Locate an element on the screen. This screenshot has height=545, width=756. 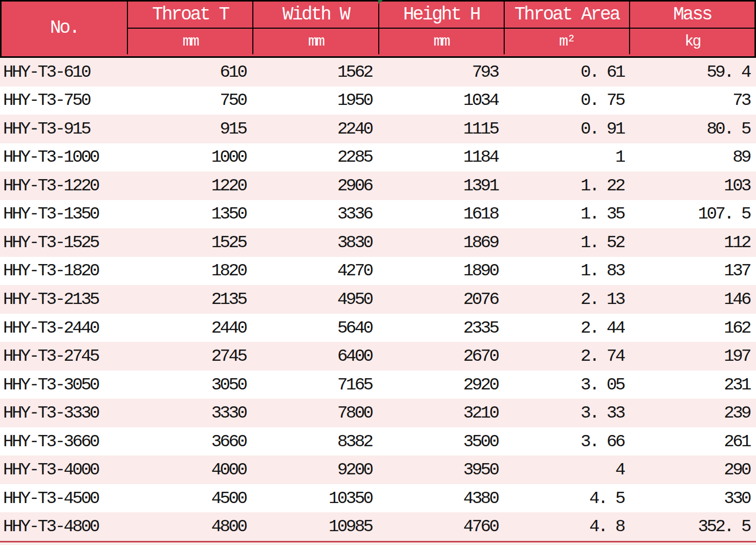
value-cell: 261 is located at coordinates (693, 442).